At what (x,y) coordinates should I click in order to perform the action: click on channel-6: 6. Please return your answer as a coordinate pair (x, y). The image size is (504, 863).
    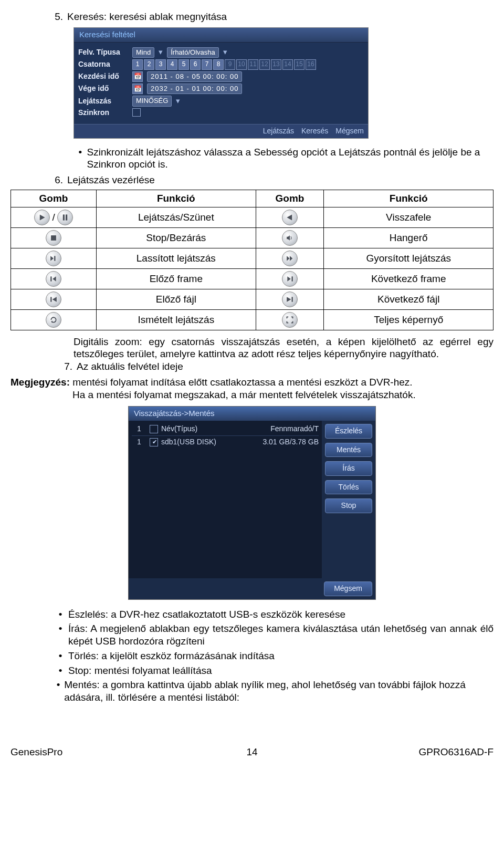
    Looking at the image, I should click on (195, 65).